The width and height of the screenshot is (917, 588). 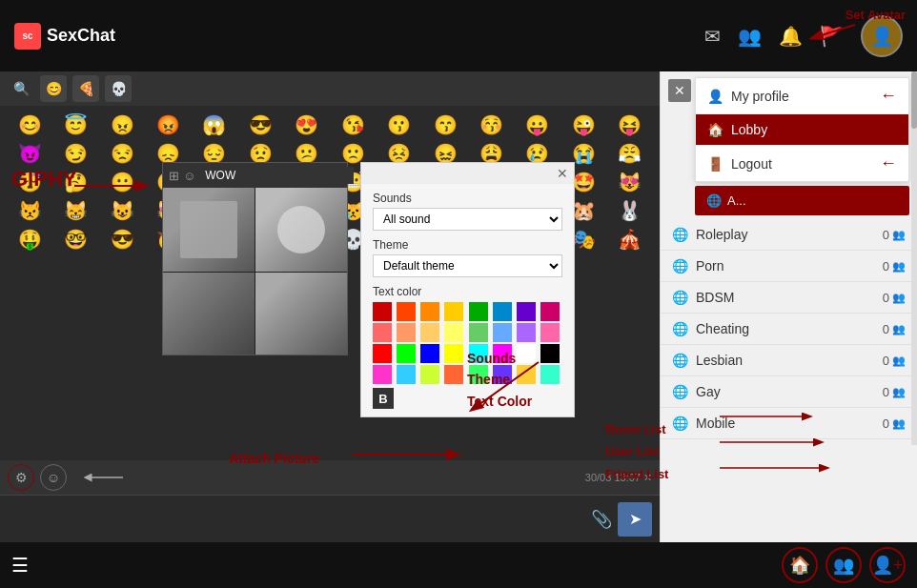 What do you see at coordinates (803, 200) in the screenshot?
I see `add-room-button: 🌐 A...` at bounding box center [803, 200].